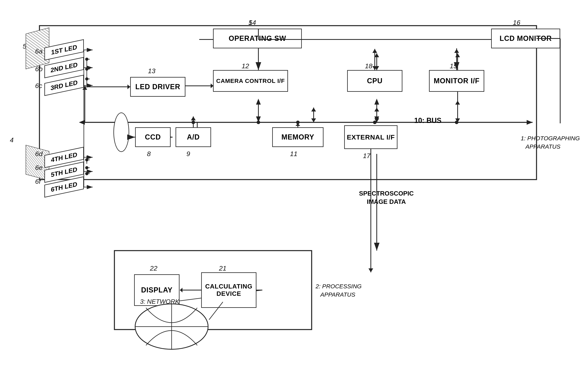  Describe the element at coordinates (193, 137) in the screenshot. I see `ad-box: A/D` at that location.